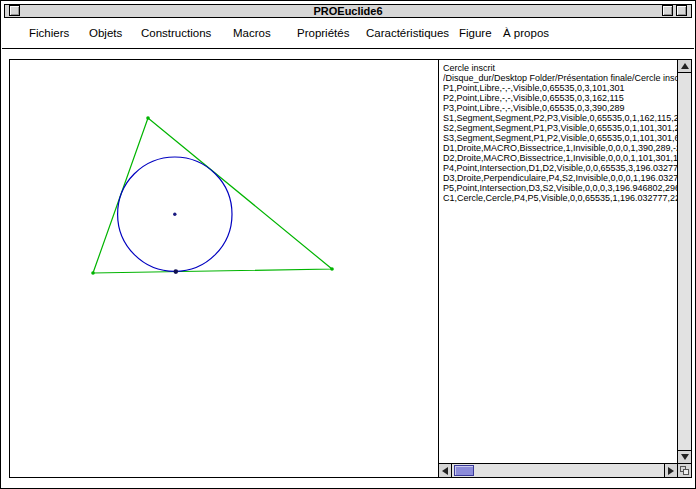 The width and height of the screenshot is (696, 489). Describe the element at coordinates (176, 272) in the screenshot. I see `tangent-point` at that location.